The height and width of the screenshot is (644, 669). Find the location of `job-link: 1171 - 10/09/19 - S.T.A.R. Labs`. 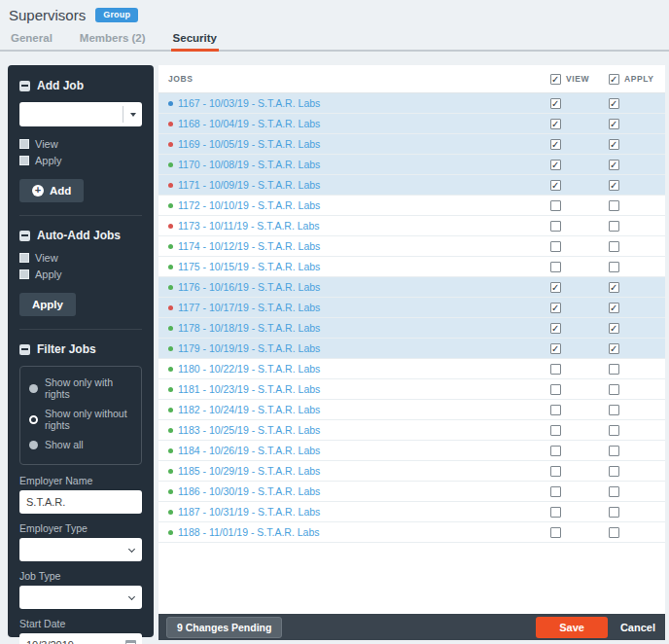

job-link: 1171 - 10/09/19 - S.T.A.R. Labs is located at coordinates (354, 185).